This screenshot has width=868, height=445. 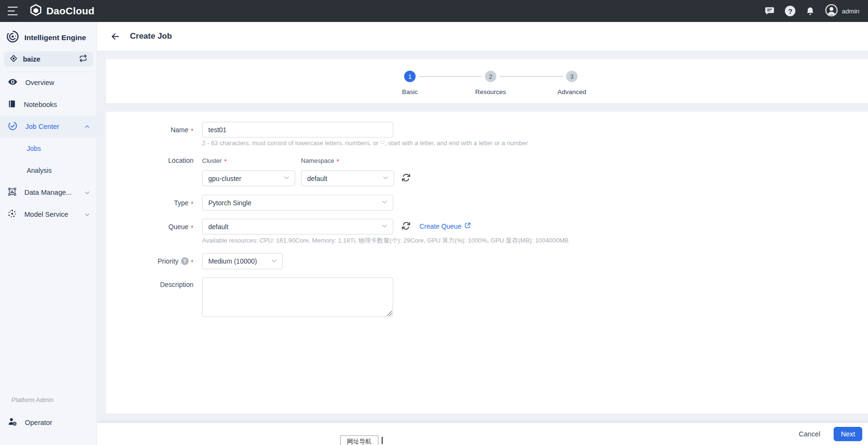 What do you see at coordinates (87, 127) in the screenshot?
I see `chevron-up-icon` at bounding box center [87, 127].